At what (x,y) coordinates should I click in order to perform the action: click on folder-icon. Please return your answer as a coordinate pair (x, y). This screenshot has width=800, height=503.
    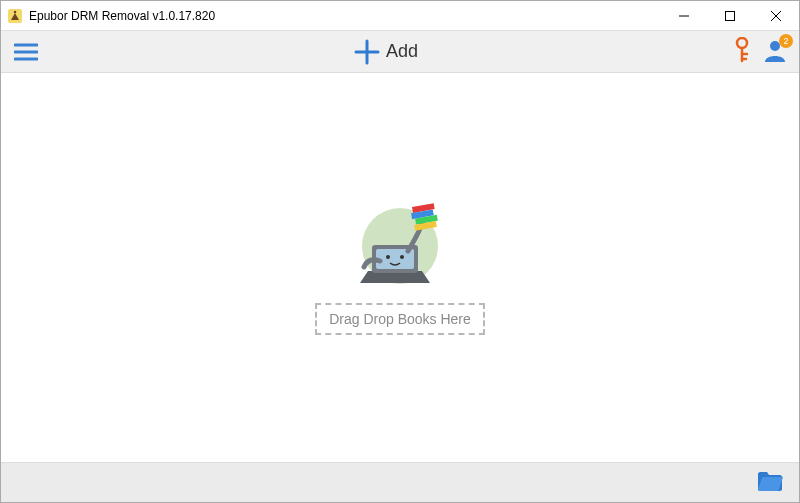
    Looking at the image, I should click on (770, 481).